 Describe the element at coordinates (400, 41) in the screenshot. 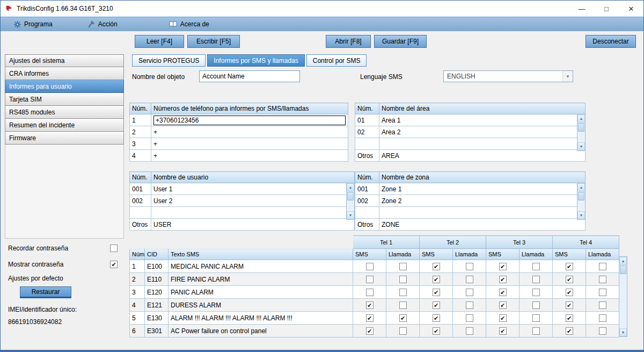

I see `save-button: Guardar [F9]` at that location.